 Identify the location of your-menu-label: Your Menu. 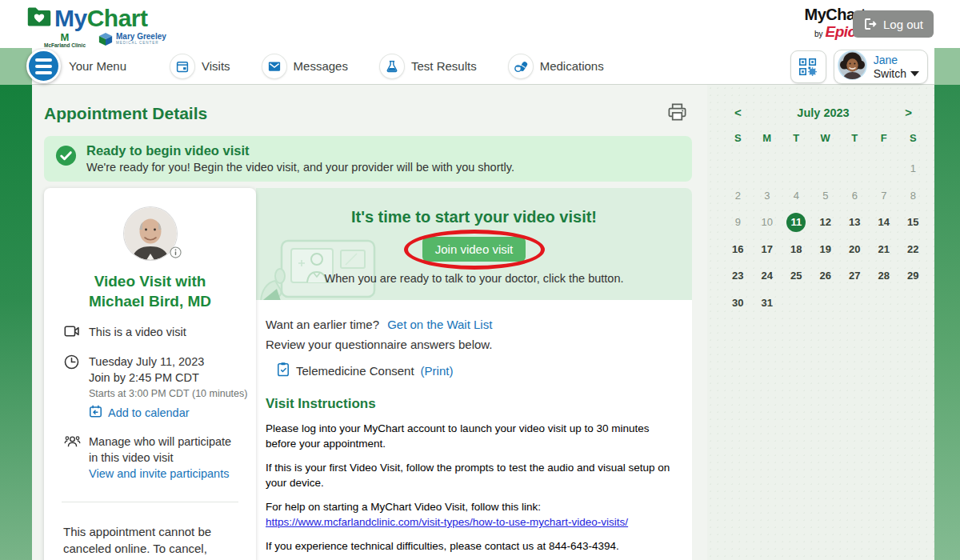
(98, 66).